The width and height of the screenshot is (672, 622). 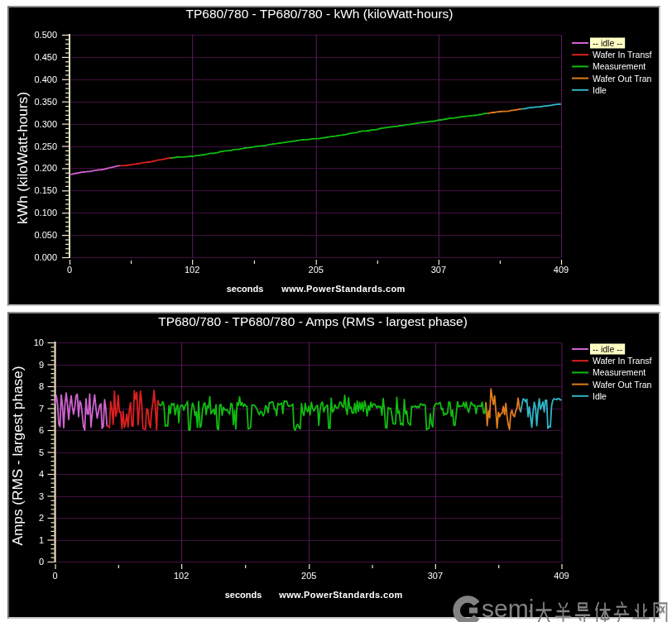 What do you see at coordinates (46, 190) in the screenshot?
I see `y-tick-label: 0.150` at bounding box center [46, 190].